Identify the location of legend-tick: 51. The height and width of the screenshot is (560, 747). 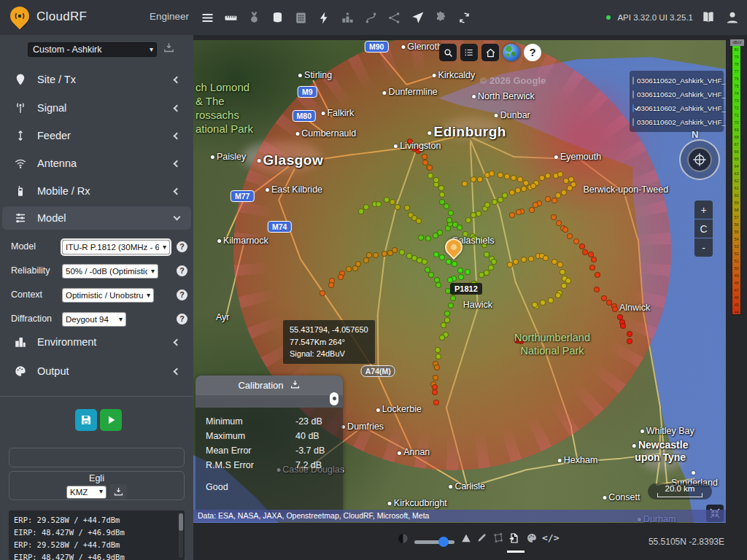
(737, 261).